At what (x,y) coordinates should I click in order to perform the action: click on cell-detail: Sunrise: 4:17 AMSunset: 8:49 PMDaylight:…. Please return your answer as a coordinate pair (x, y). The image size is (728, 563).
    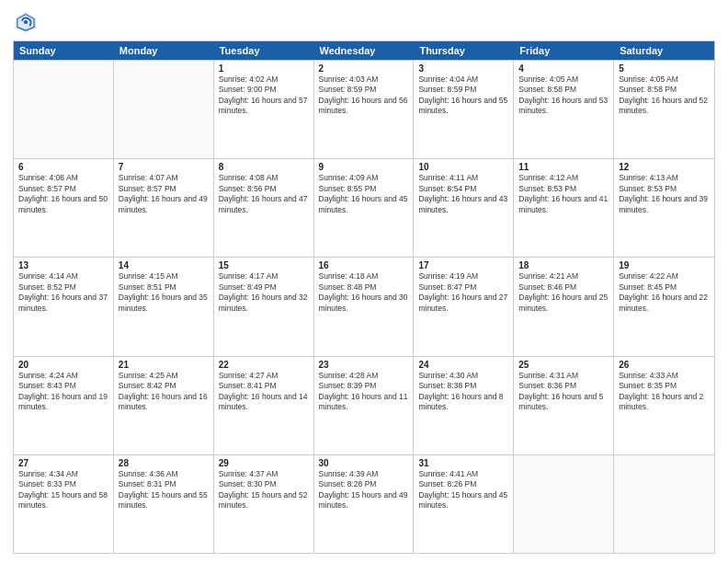
    Looking at the image, I should click on (264, 293).